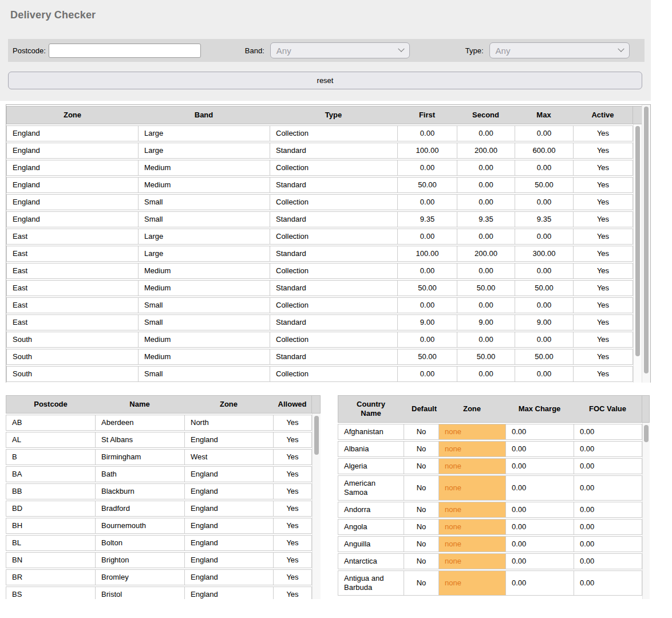 The height and width of the screenshot is (618, 672). Describe the element at coordinates (319, 271) in the screenshot. I see `table-row: EastMediumCollection0.000.000.00Yes` at that location.